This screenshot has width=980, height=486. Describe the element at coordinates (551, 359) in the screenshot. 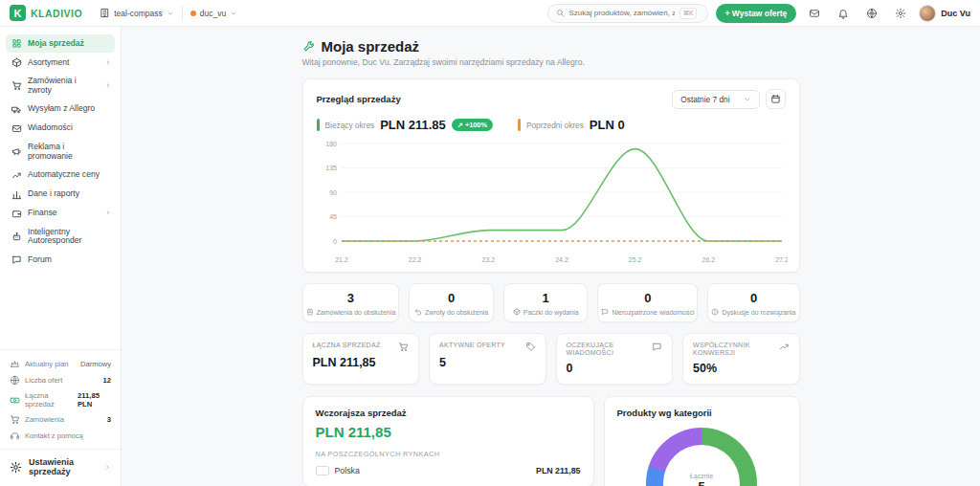

I see `kpi-row: ŁĄCZNA SPRZEDAŻ PLN 211,85 AKTYWNE OFERT…` at that location.